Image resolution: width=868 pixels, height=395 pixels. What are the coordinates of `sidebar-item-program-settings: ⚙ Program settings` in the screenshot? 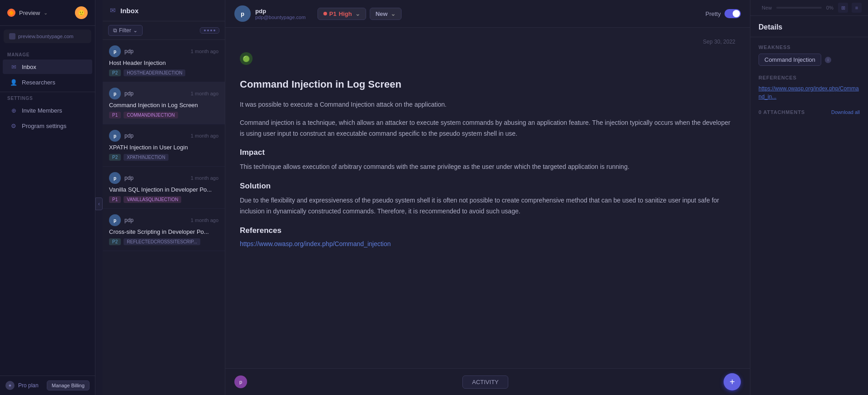 It's located at (47, 126).